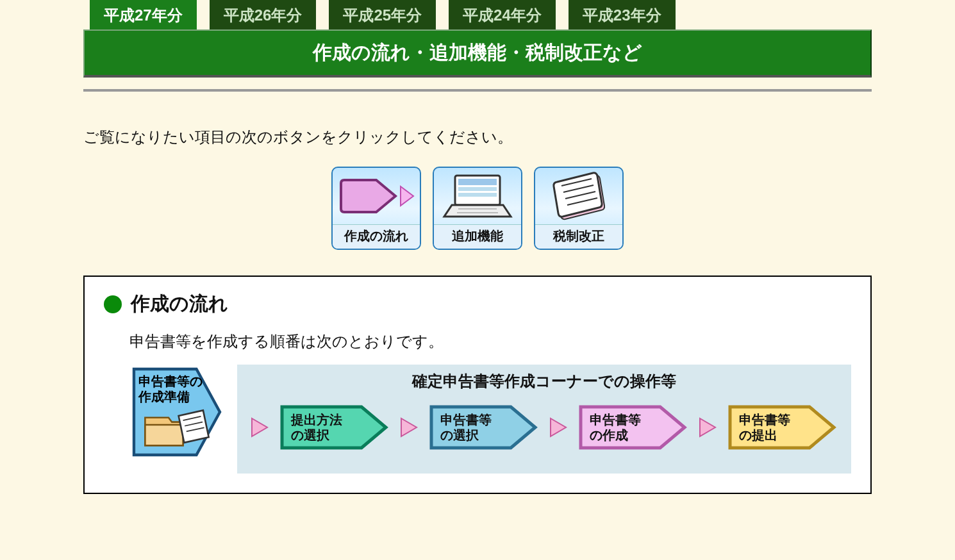 Image resolution: width=955 pixels, height=560 pixels. I want to click on flow-button-label: 作成の流れ, so click(376, 236).